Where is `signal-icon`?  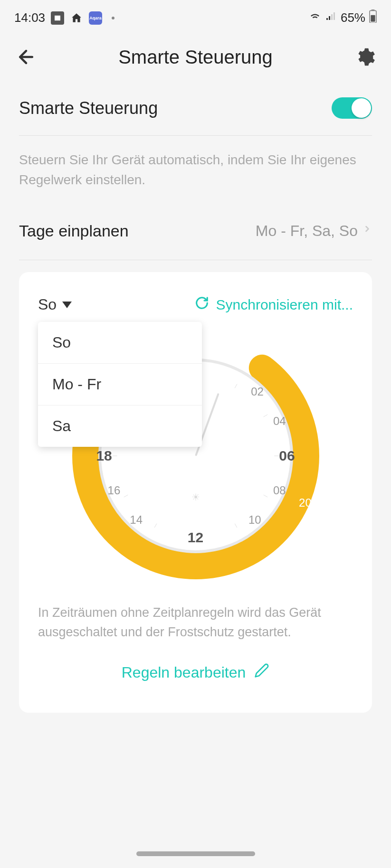
signal-icon is located at coordinates (331, 18).